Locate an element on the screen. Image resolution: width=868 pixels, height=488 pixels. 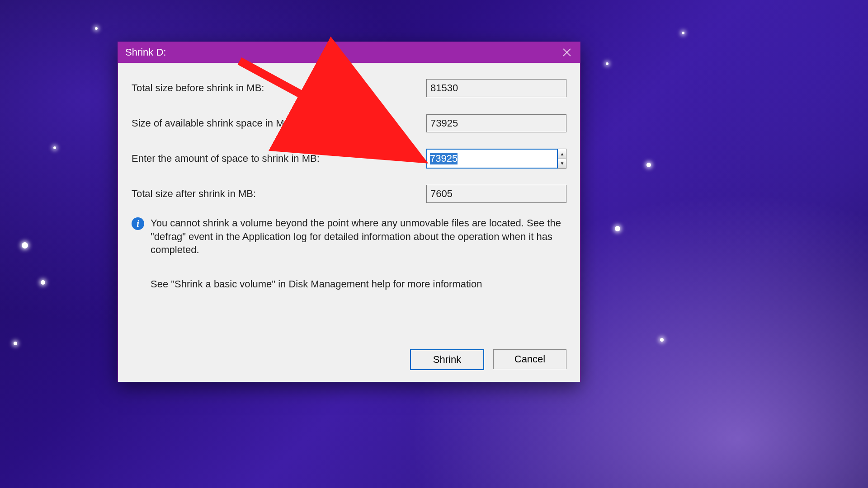
label-total-before: Total size before shrink in MB: is located at coordinates (279, 88).